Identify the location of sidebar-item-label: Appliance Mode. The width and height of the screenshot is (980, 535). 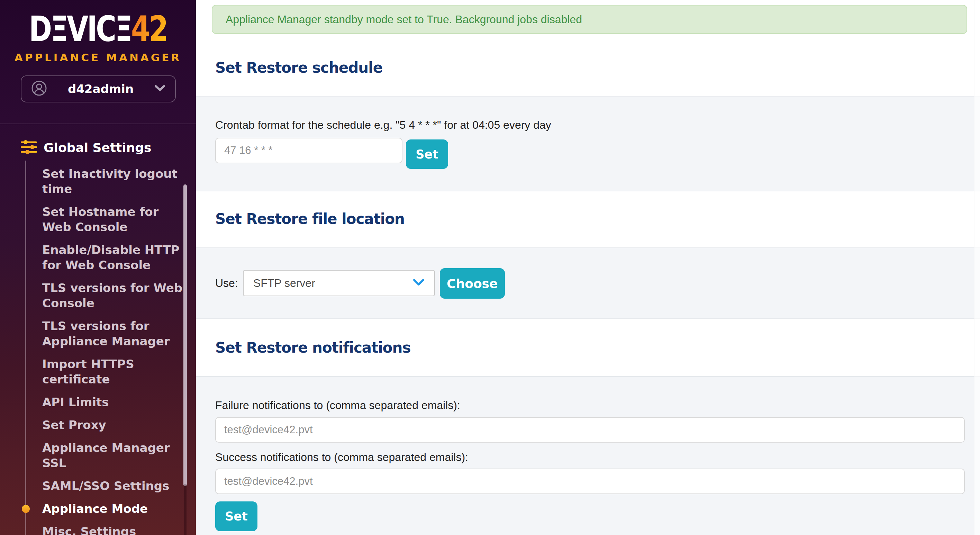
(95, 509).